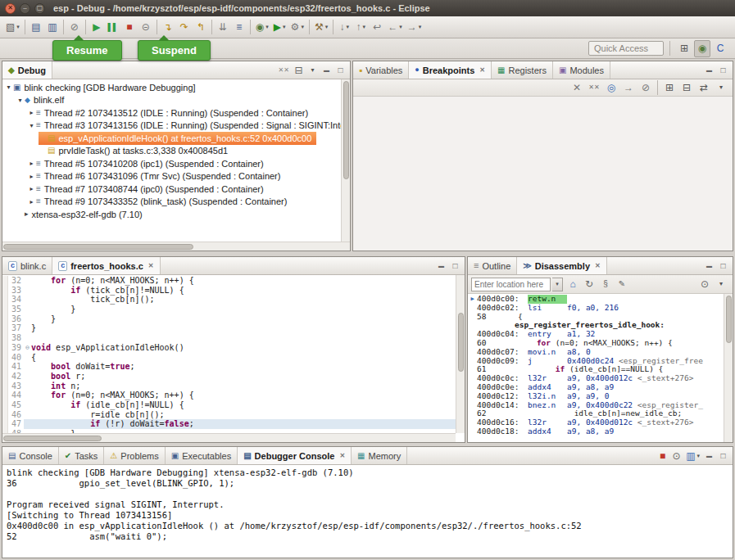 The width and height of the screenshot is (735, 560). What do you see at coordinates (229, 405) in the screenshot?
I see `code-line: 45 if (idle_cb[n]!=NULL) {` at bounding box center [229, 405].